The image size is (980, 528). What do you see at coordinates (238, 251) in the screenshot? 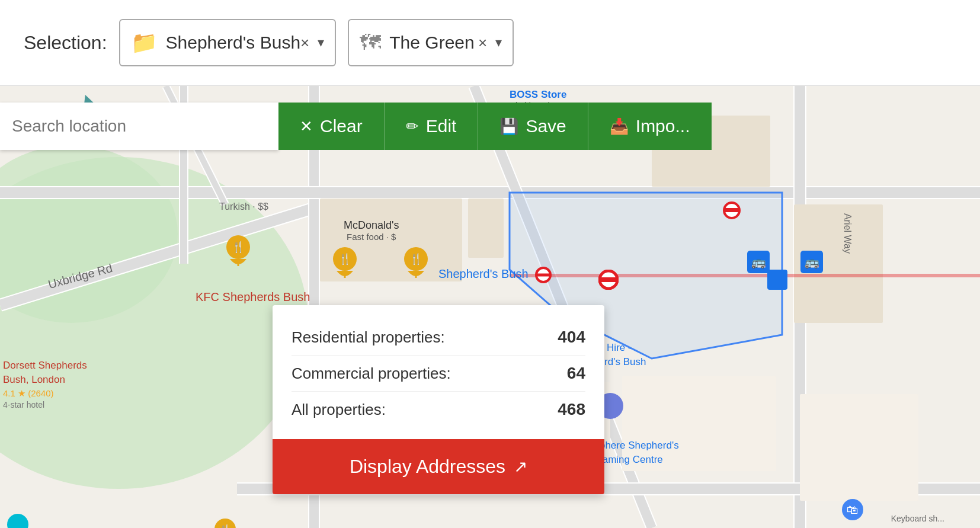
I see `restaurant-pin-1: 🍴` at bounding box center [238, 251].